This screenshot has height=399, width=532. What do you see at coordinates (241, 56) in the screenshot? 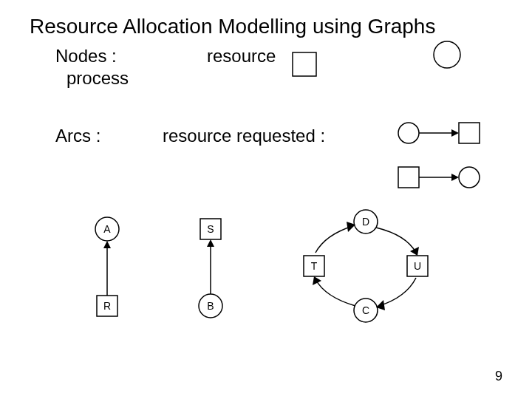
I see `resource-label: resource` at bounding box center [241, 56].